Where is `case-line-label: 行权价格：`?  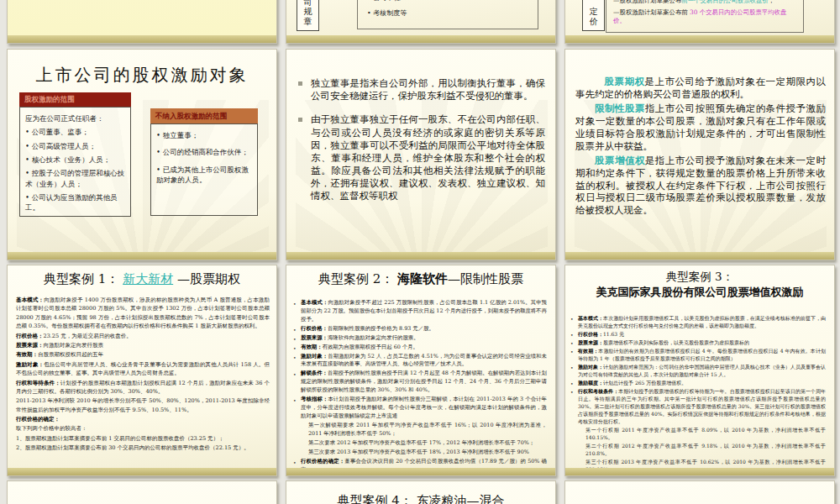
case-line-label: 行权价格： is located at coordinates (314, 328).